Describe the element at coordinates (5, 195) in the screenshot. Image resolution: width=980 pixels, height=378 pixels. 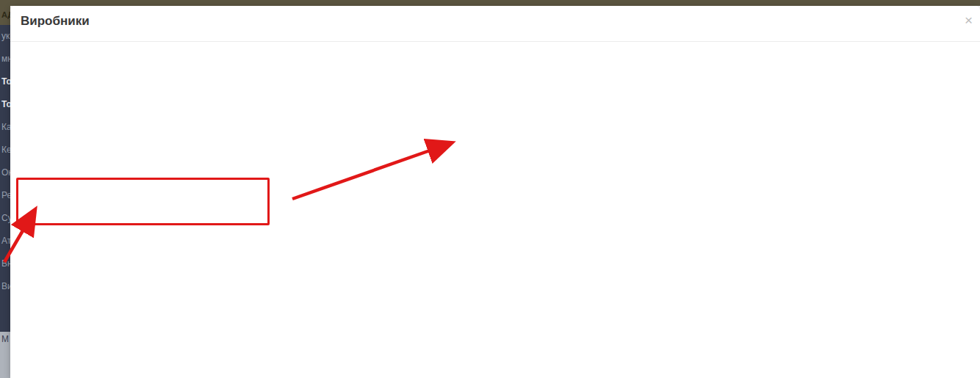
I see `sidebar-item: Ре` at that location.